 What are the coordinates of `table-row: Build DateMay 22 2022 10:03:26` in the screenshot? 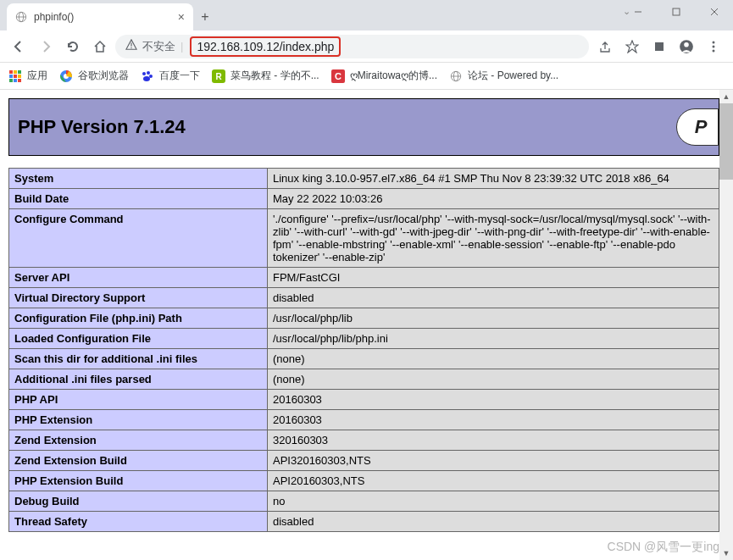 It's located at (364, 199).